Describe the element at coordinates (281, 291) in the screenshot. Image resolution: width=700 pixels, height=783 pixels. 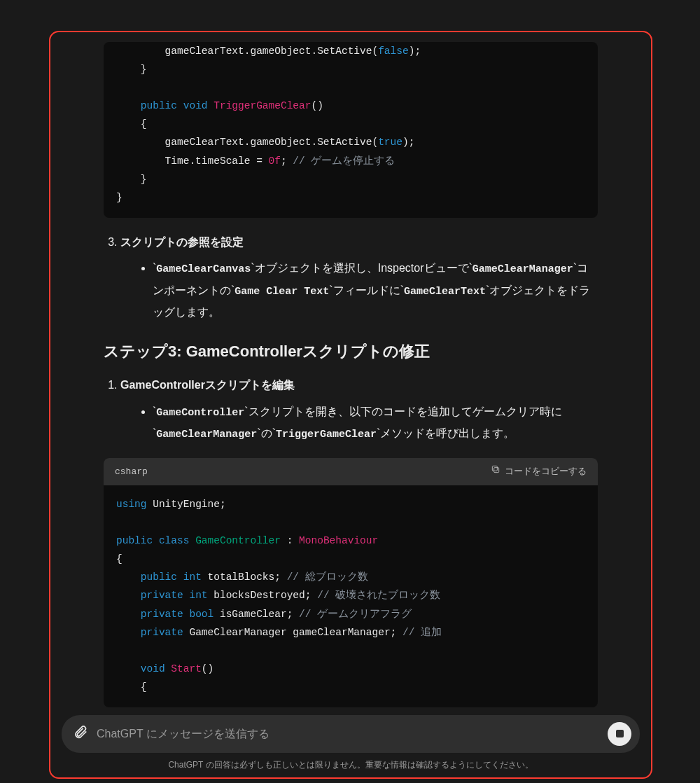
I see `inline-code: Game Clear Text` at that location.